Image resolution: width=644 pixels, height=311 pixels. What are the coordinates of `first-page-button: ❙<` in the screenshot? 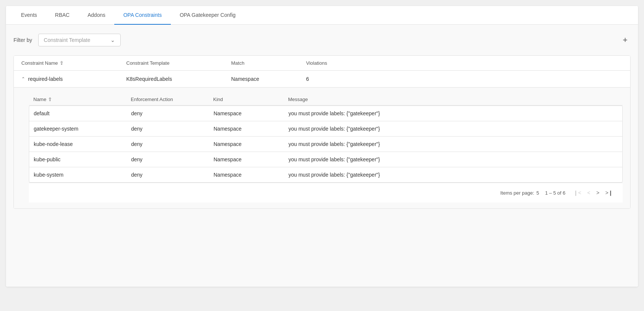 It's located at (577, 193).